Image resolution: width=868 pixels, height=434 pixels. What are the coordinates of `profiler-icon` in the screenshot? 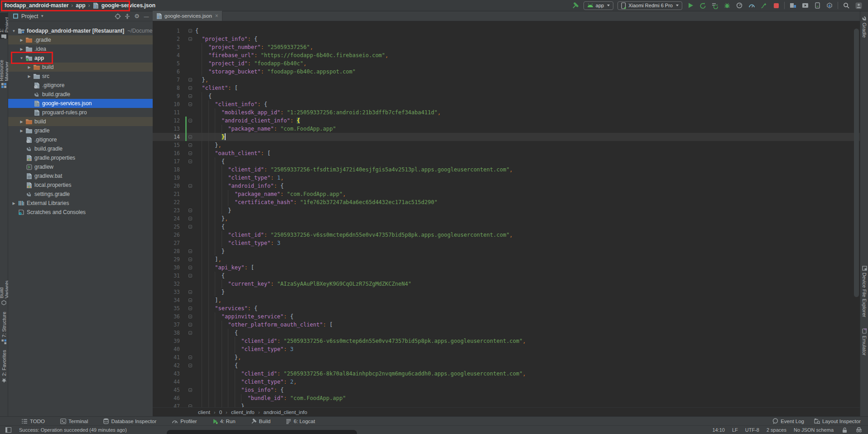 It's located at (752, 5).